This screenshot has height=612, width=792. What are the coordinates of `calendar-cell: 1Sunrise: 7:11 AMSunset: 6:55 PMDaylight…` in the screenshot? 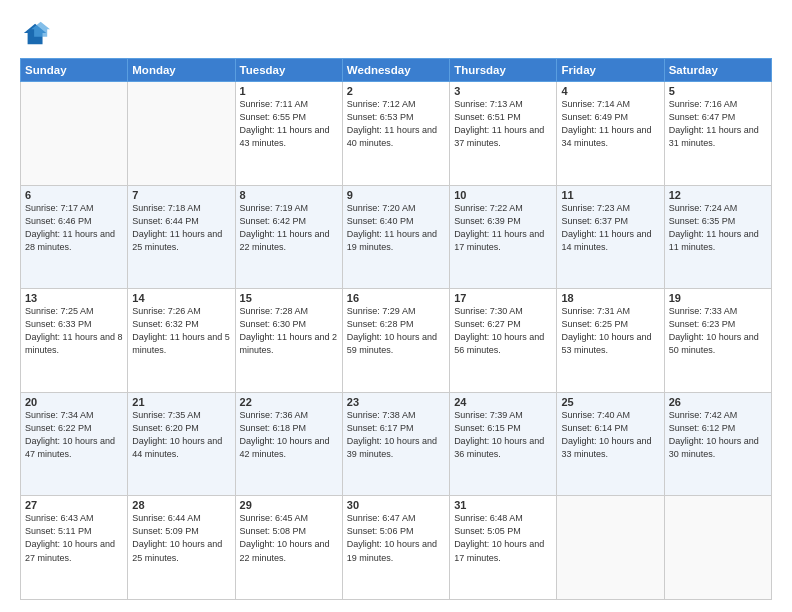 It's located at (288, 134).